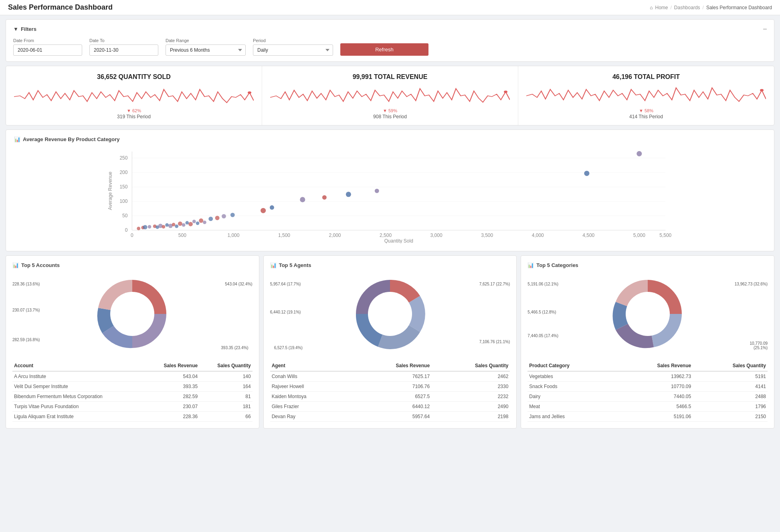  Describe the element at coordinates (48, 50) in the screenshot. I see `date-from-input` at that location.